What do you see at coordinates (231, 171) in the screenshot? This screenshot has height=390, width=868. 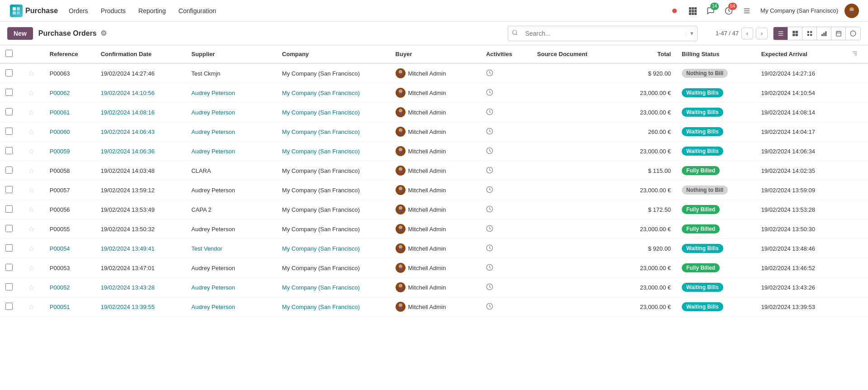 I see `row-supplier-cell: CLARA` at bounding box center [231, 171].